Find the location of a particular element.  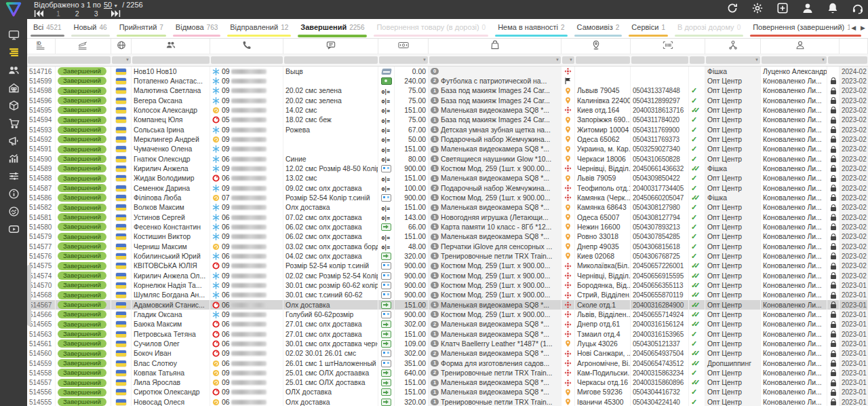

header-manager-column-icon is located at coordinates (800, 46).